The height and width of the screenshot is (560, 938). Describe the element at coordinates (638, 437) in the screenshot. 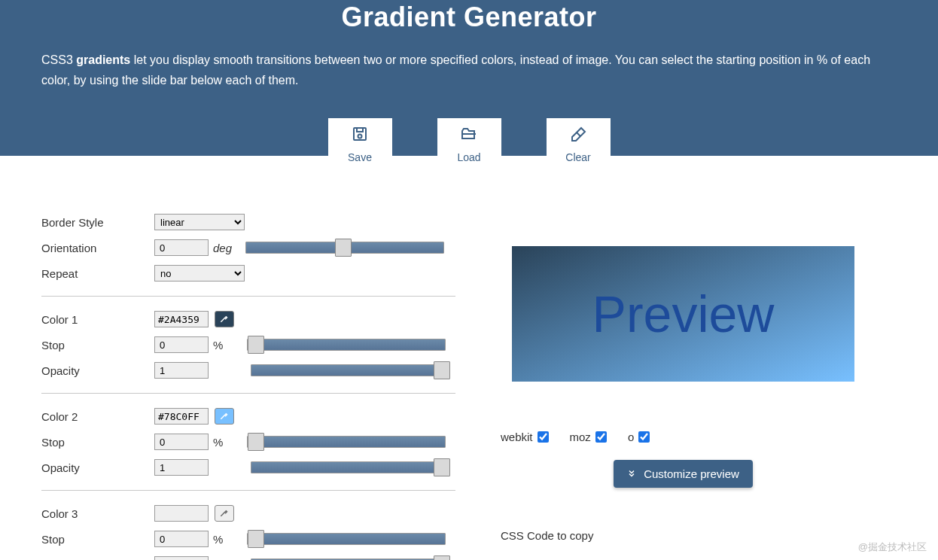

I see `vendor-o: o` at that location.